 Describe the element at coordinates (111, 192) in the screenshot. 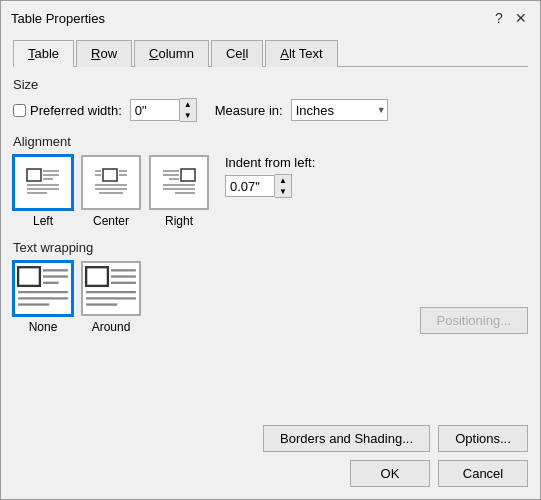

I see `align-choices: Left` at that location.